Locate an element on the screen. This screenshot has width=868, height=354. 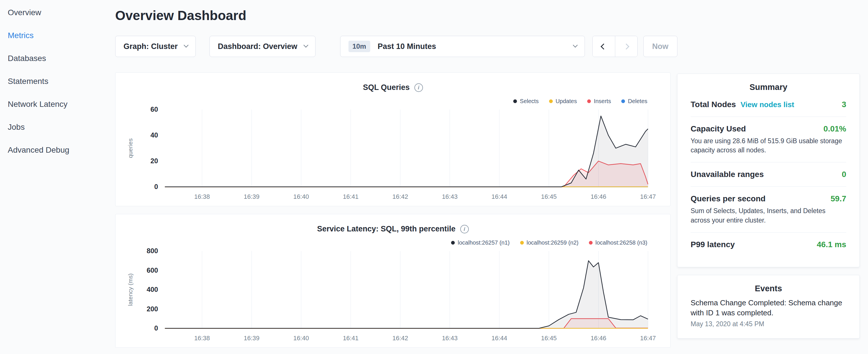
chevron-right-icon is located at coordinates (626, 46).